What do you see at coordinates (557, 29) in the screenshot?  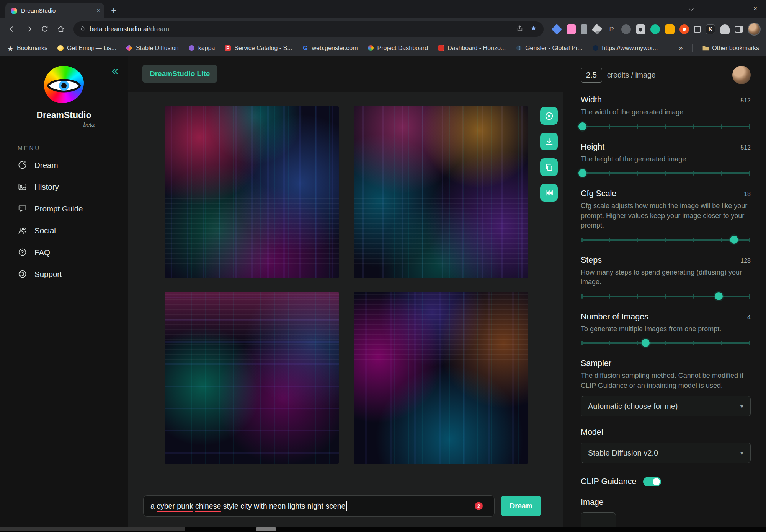 I see `layers-extension-icon` at bounding box center [557, 29].